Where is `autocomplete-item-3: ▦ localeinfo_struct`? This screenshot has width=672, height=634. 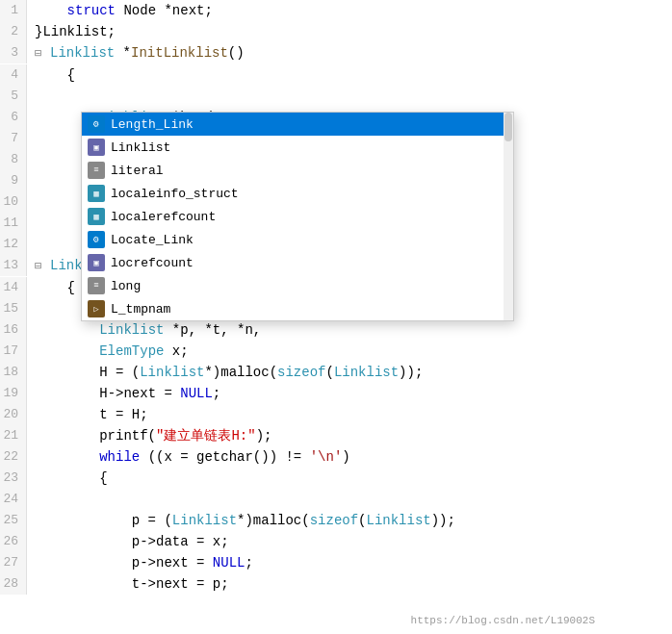 autocomplete-item-3: ▦ localeinfo_struct is located at coordinates (297, 193).